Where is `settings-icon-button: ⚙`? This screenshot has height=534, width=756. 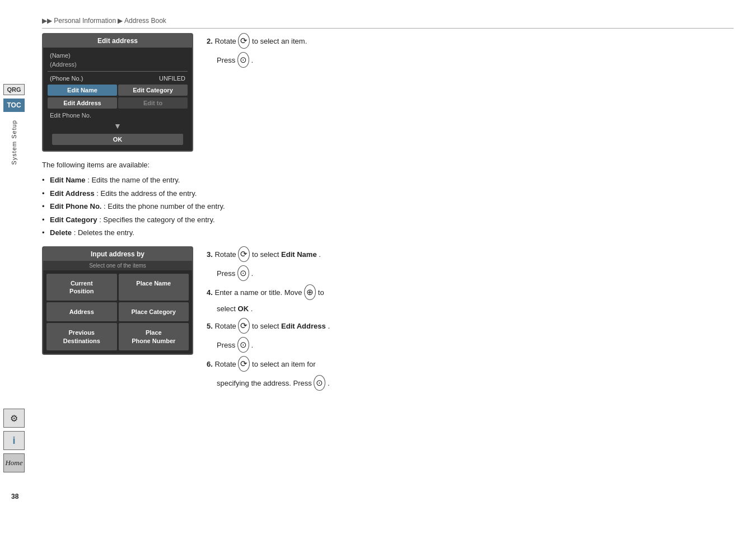 settings-icon-button: ⚙ is located at coordinates (14, 418).